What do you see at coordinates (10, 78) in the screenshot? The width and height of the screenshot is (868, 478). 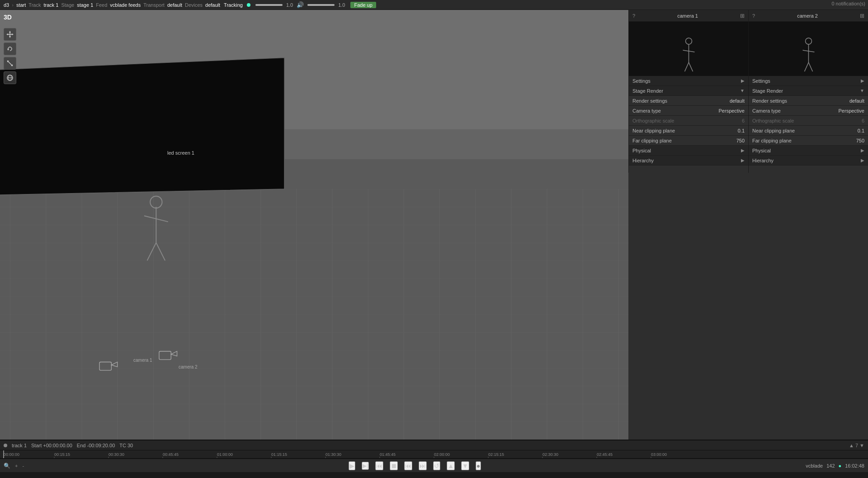 I see `globe-tool-button` at bounding box center [10, 78].